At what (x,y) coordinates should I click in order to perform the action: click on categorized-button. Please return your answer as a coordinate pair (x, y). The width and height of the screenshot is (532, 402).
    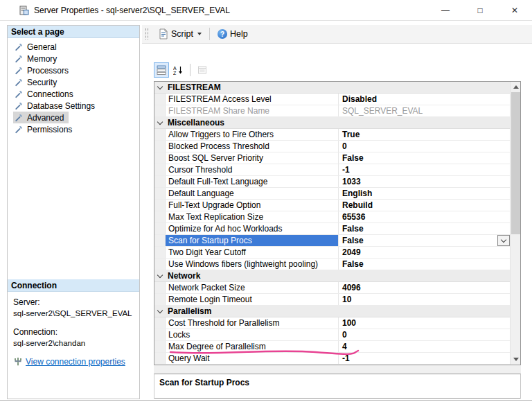
    Looking at the image, I should click on (161, 70).